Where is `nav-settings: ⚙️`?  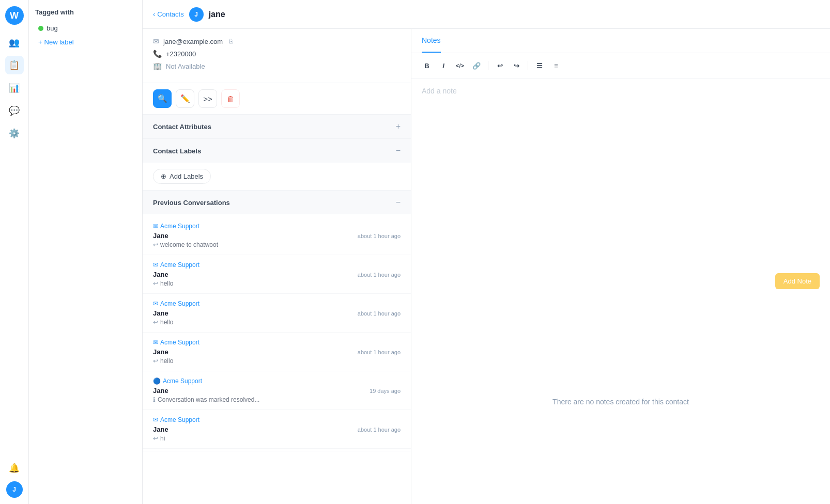 nav-settings: ⚙️ is located at coordinates (14, 133).